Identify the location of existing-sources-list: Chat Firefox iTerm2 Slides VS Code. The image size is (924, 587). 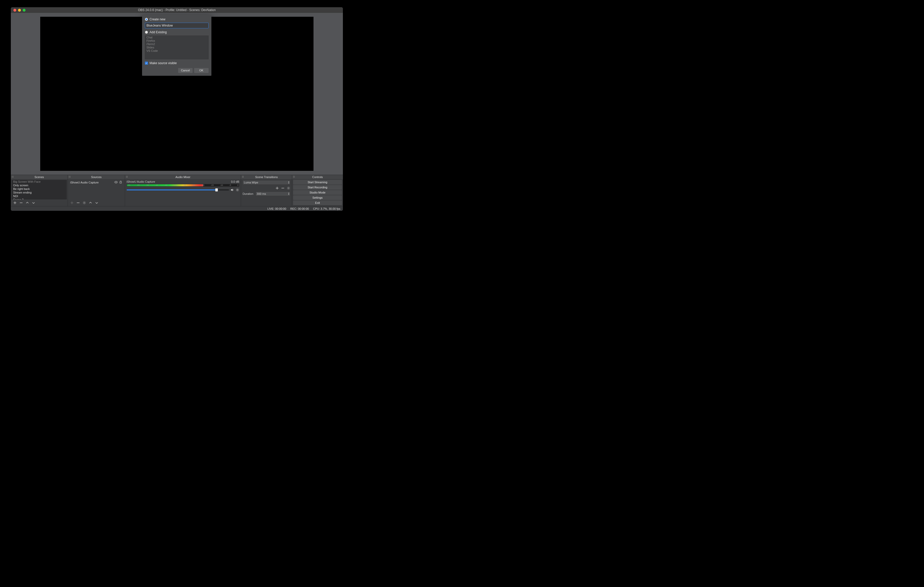
(177, 48).